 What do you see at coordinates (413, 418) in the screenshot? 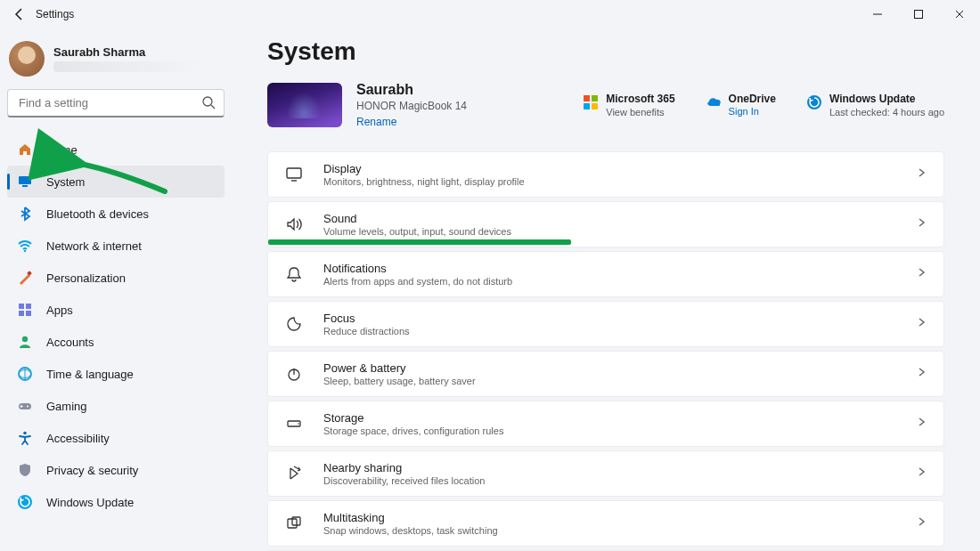
I see `row-title: Storage` at bounding box center [413, 418].